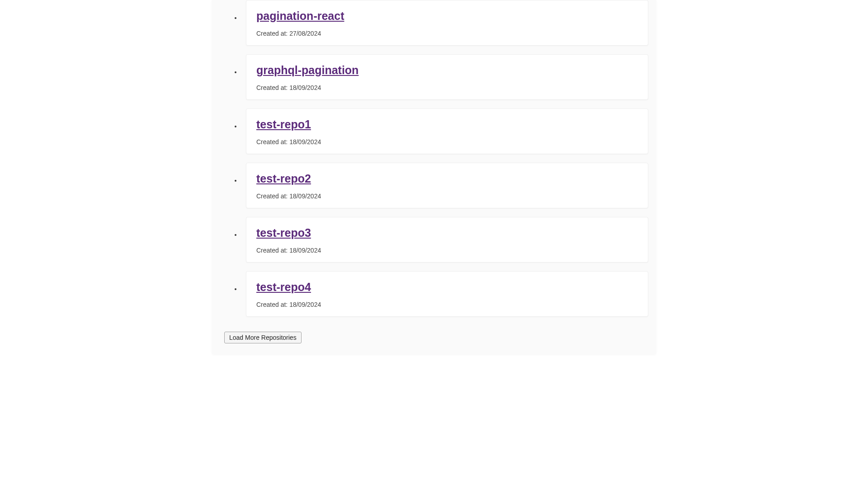  What do you see at coordinates (447, 185) in the screenshot?
I see `repo-card: test-repo2 Created at: 18/09/2024` at bounding box center [447, 185].